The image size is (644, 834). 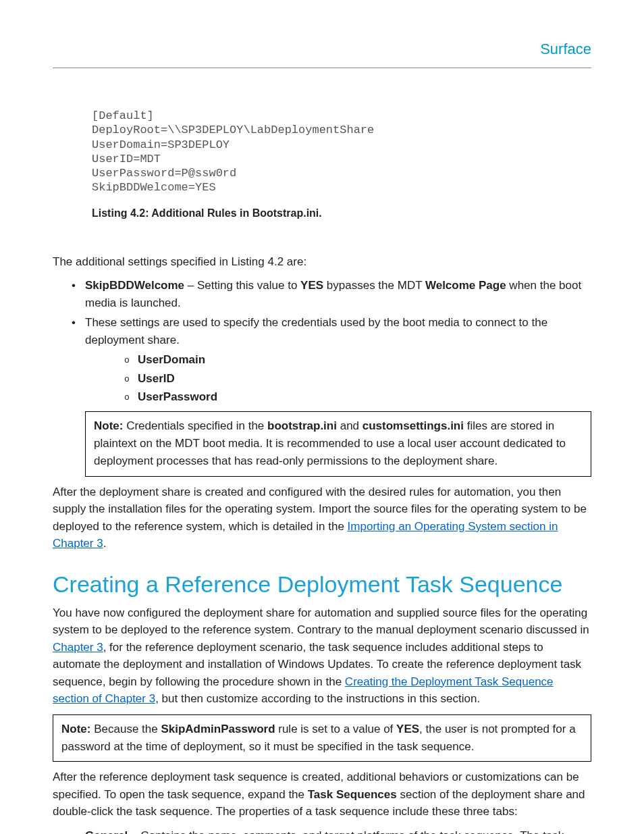 I want to click on note-box: Note: Because the SkipAdminPassword rule…, so click(x=322, y=739).